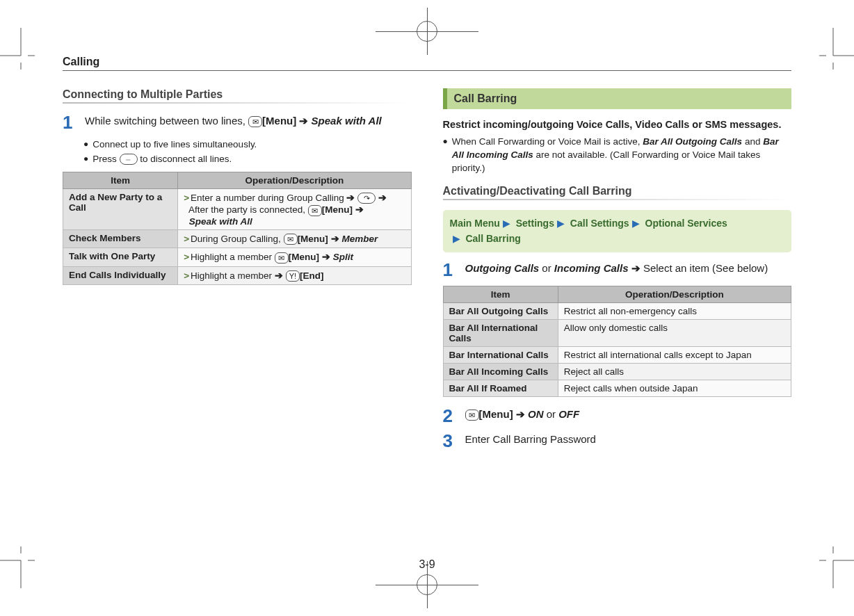  I want to click on menupath-item: Settings, so click(535, 223).